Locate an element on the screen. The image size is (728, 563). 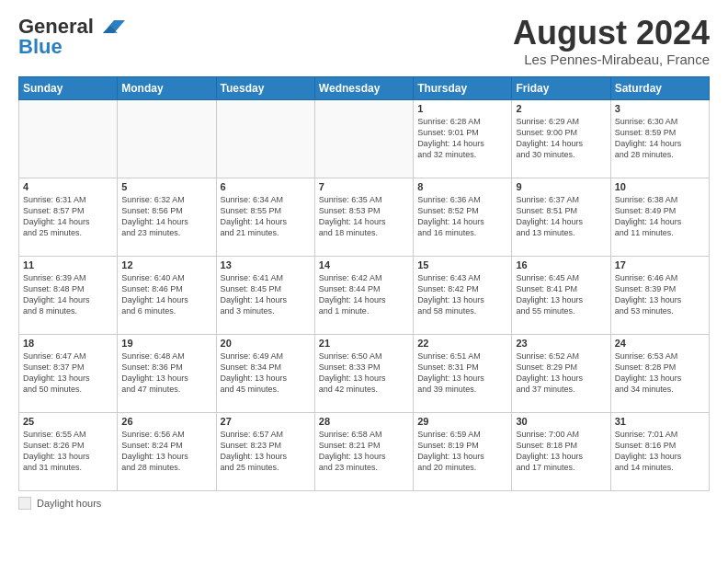
day-info: Sunrise: 6:47 AM Sunset: 8:37 PM Dayligh… is located at coordinates (68, 373).